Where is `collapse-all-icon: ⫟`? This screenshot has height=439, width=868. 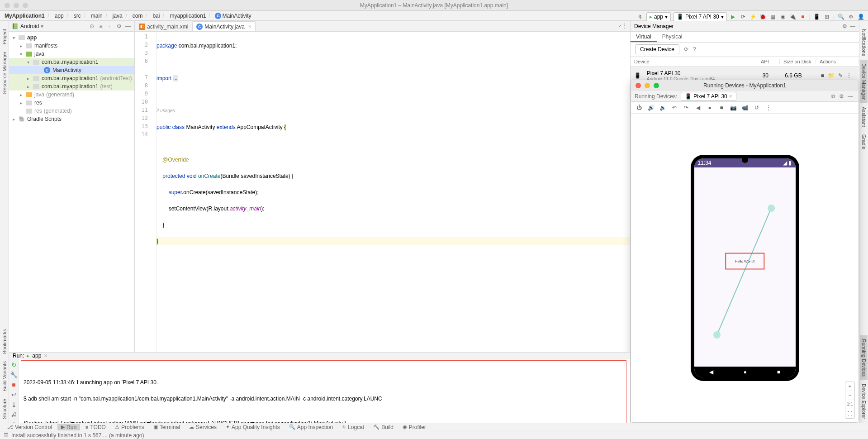 collapse-all-icon: ⫟ is located at coordinates (110, 26).